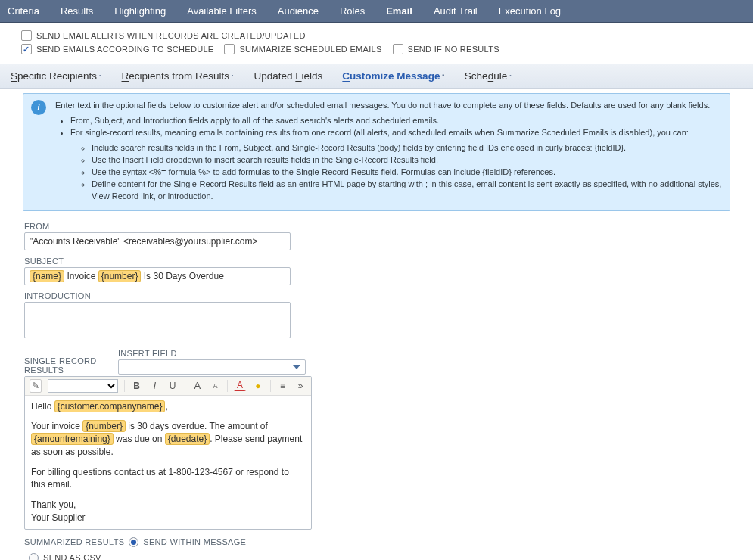  I want to click on highlight-icon: ●, so click(258, 386).